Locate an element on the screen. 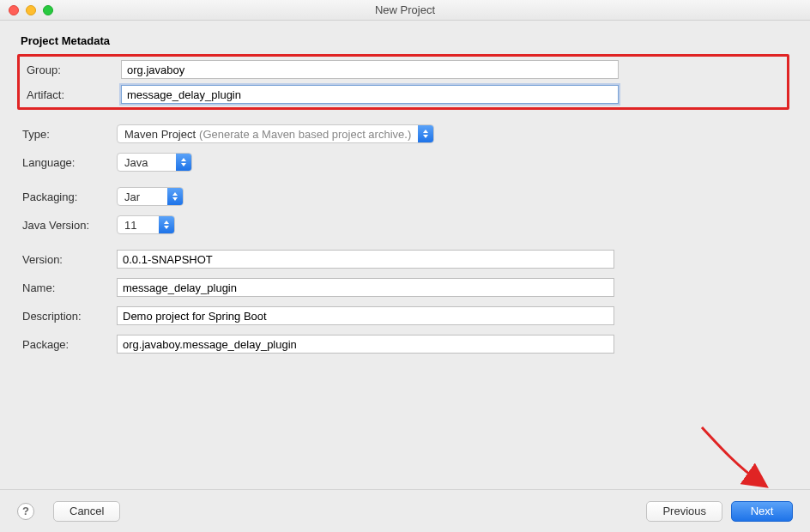  type-select-hint: (Generate a Maven based project archive.… is located at coordinates (305, 134).